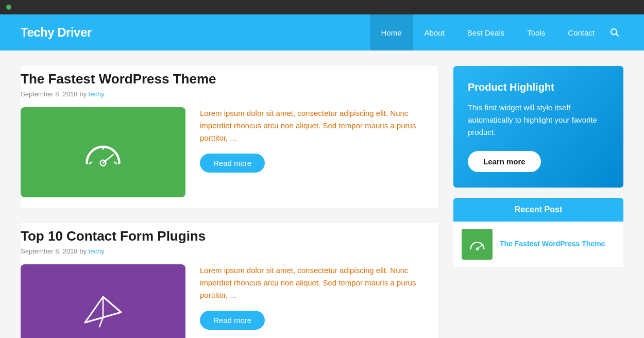 The height and width of the screenshot is (338, 644). Describe the element at coordinates (103, 301) in the screenshot. I see `article-2-image` at that location.